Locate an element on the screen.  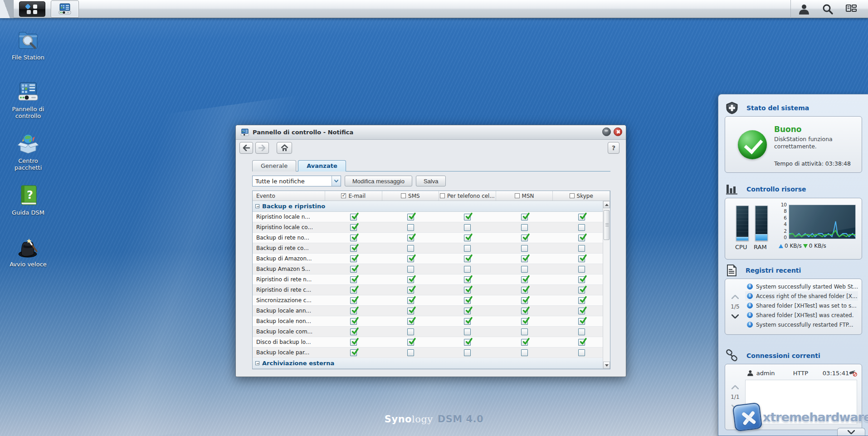
taskbar-app-control-panel is located at coordinates (65, 9).